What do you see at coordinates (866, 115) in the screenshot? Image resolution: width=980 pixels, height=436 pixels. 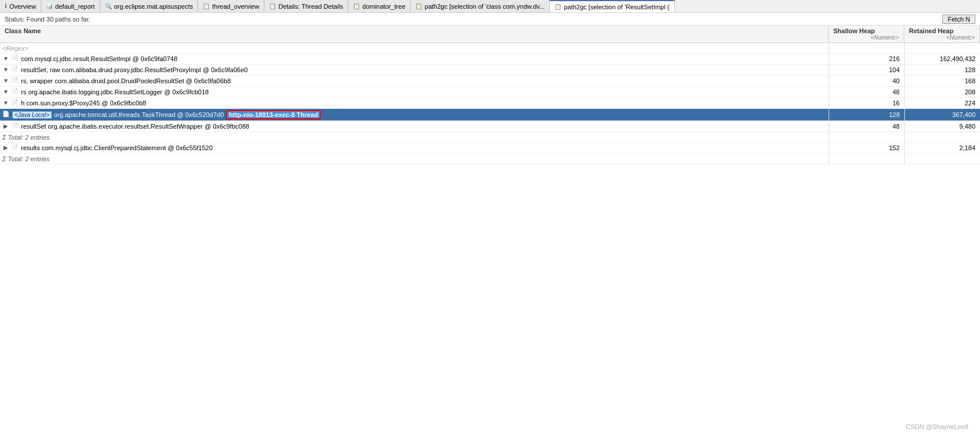 I see `row6-shallow: 128` at bounding box center [866, 115].